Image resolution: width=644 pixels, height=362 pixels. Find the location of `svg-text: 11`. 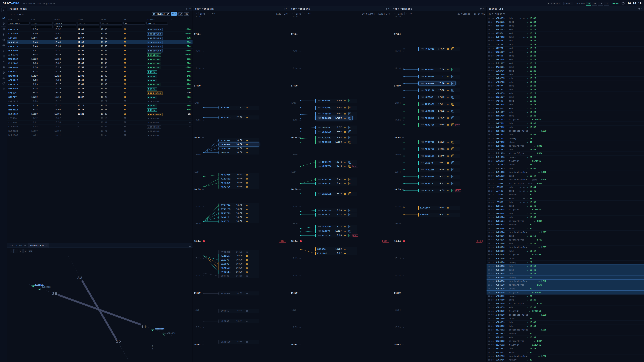

svg-text: 11 is located at coordinates (144, 327).